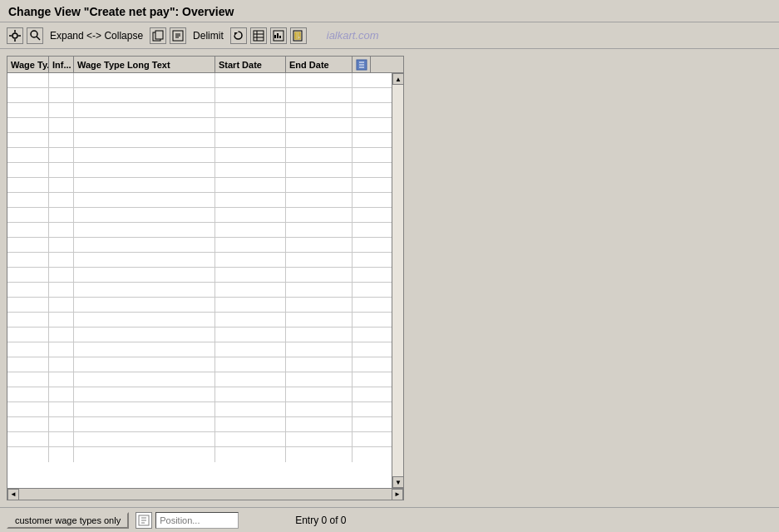 The image size is (779, 532). I want to click on position-icon, so click(144, 520).